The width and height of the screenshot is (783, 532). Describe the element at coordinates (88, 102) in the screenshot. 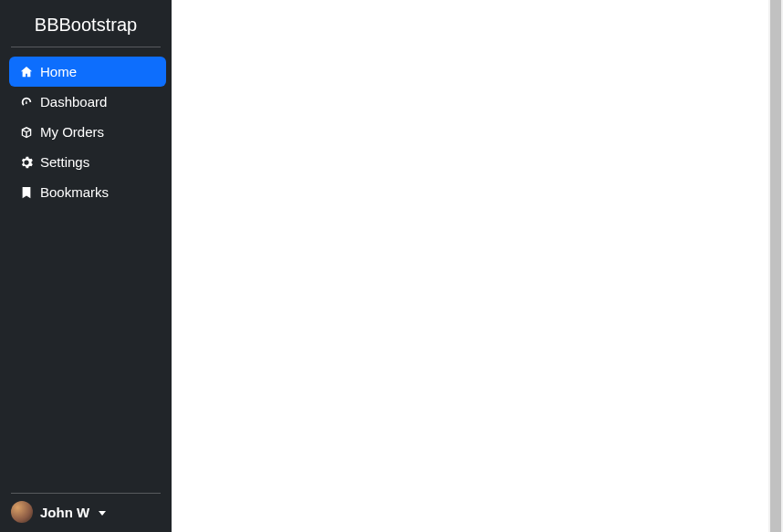

I see `sidebar-item-dashboard: Dashboard` at that location.